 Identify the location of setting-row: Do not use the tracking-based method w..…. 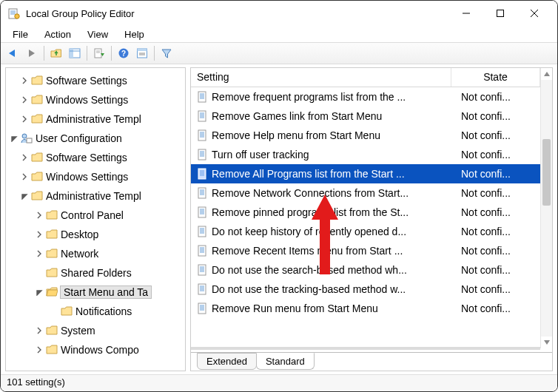
(372, 289).